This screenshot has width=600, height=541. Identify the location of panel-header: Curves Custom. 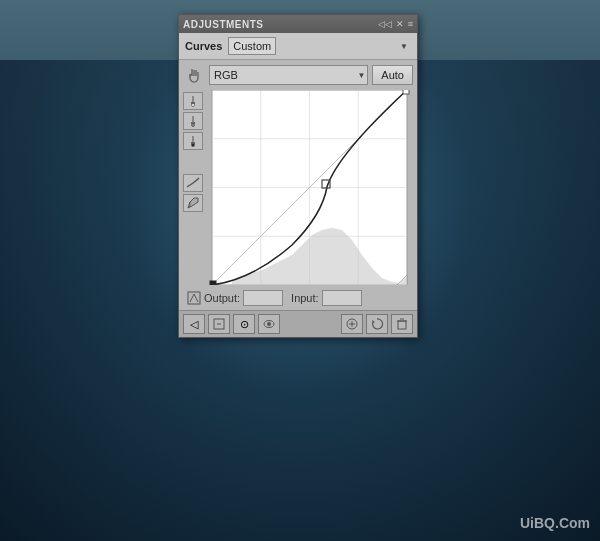
(298, 46).